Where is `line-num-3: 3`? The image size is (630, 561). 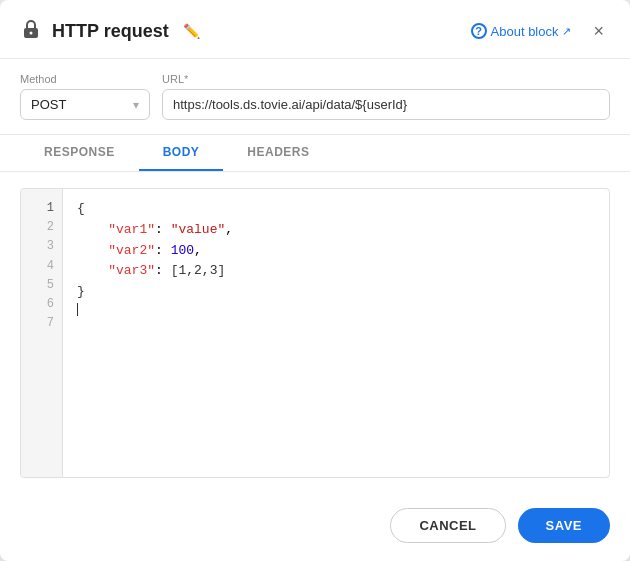
line-num-3: 3 is located at coordinates (50, 246).